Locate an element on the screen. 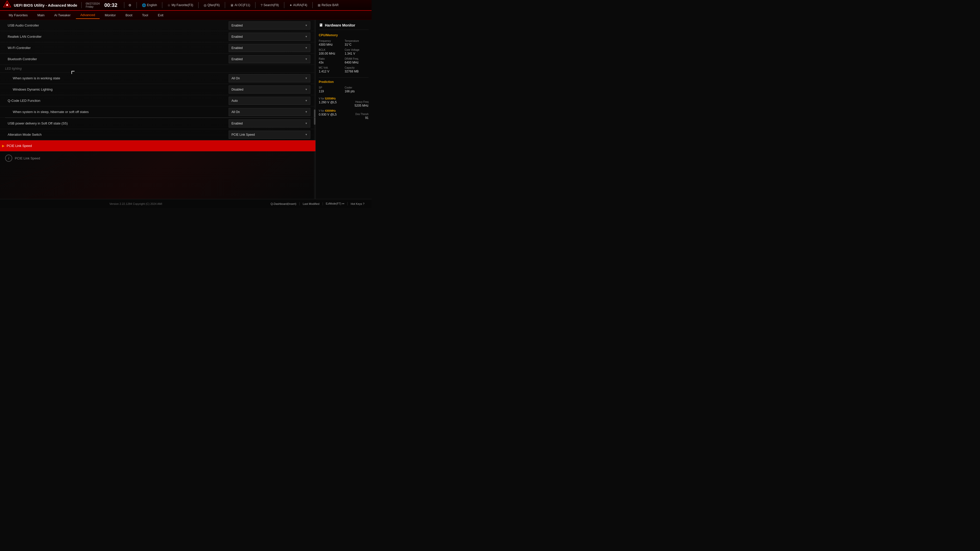 This screenshot has width=980, height=551. last-modified-button: Last Modified is located at coordinates (311, 204).